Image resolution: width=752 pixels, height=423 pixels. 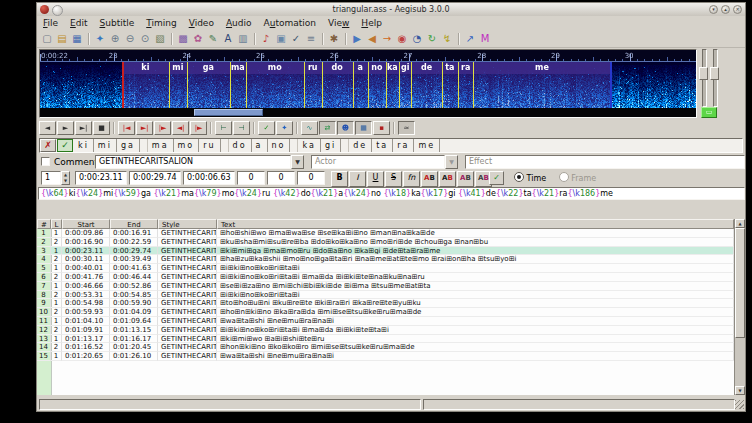 What do you see at coordinates (432, 39) in the screenshot?
I see `resample-icon: ↻` at bounding box center [432, 39].